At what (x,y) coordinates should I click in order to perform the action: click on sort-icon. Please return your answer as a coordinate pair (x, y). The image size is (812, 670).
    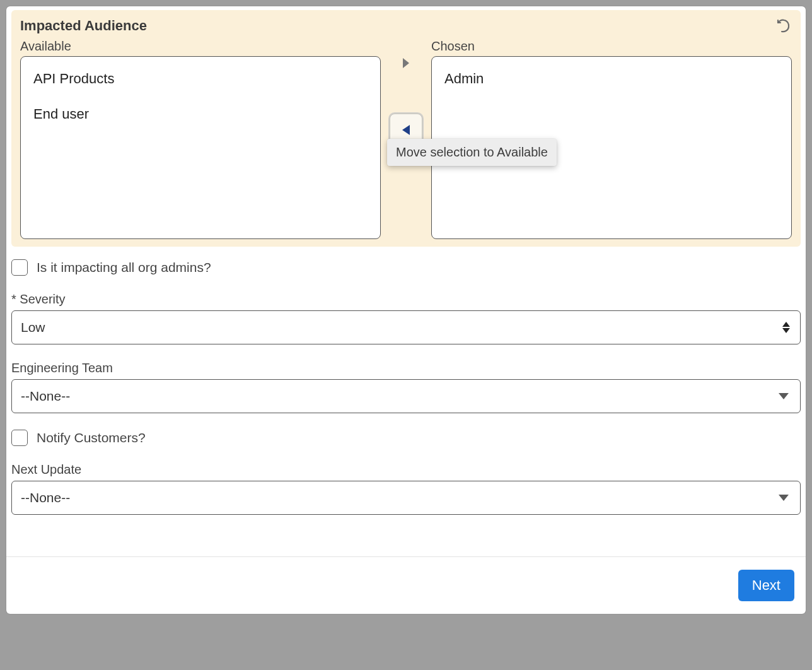
    Looking at the image, I should click on (786, 327).